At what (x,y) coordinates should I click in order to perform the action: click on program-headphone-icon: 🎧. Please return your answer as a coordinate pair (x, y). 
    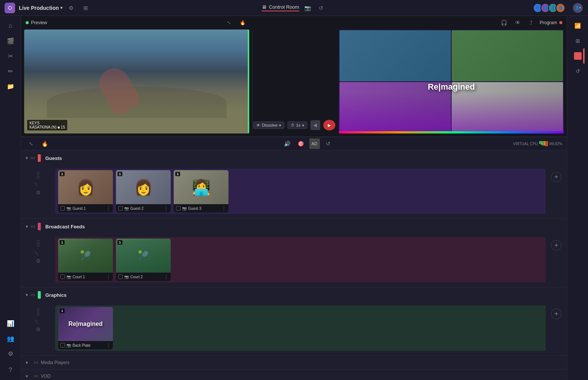
    Looking at the image, I should click on (504, 23).